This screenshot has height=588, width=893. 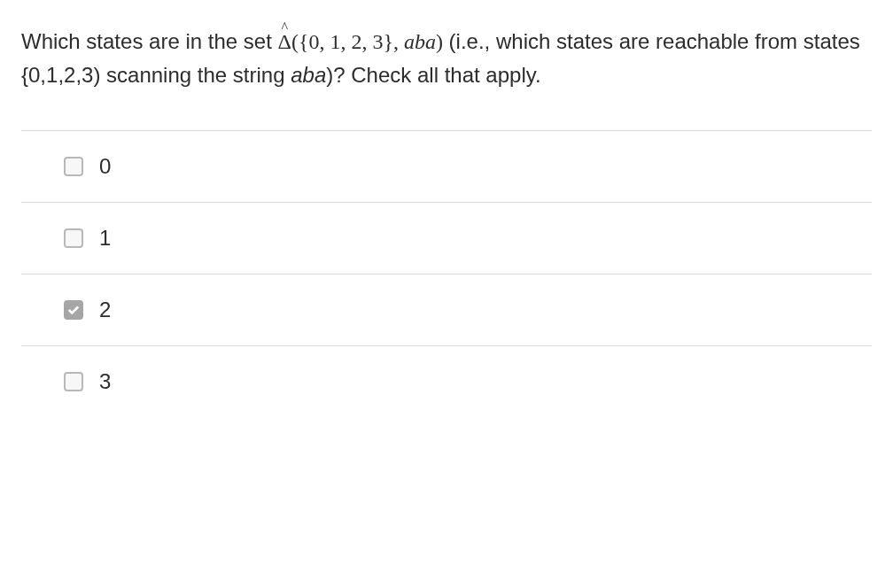 What do you see at coordinates (283, 42) in the screenshot?
I see `delta-hat-symbol: ^ Δ` at bounding box center [283, 42].